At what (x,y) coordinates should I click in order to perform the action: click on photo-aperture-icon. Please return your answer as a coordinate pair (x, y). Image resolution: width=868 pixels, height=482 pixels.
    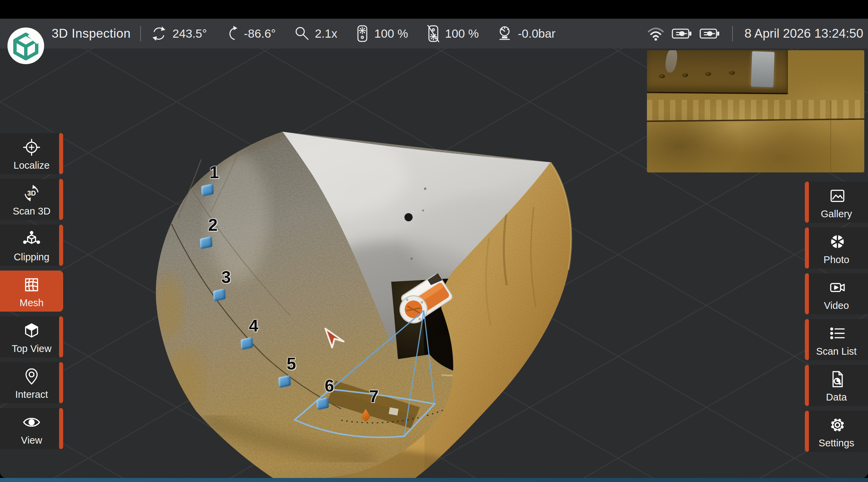
    Looking at the image, I should click on (836, 242).